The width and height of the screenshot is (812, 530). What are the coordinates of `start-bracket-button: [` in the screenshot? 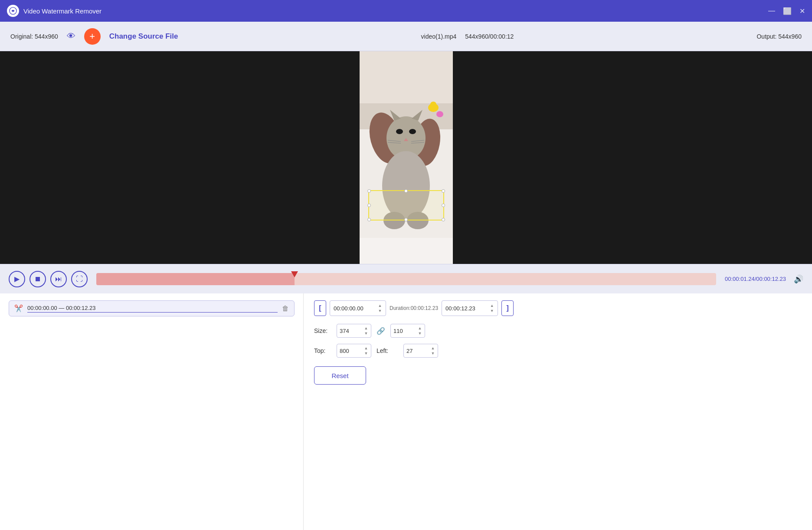 It's located at (320, 308).